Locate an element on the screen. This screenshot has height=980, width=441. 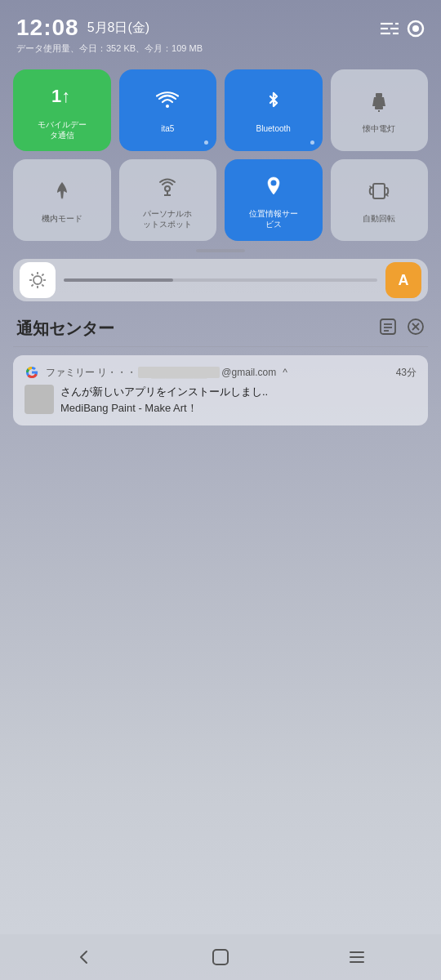
notification-center-header: 通知センター is located at coordinates (220, 328).